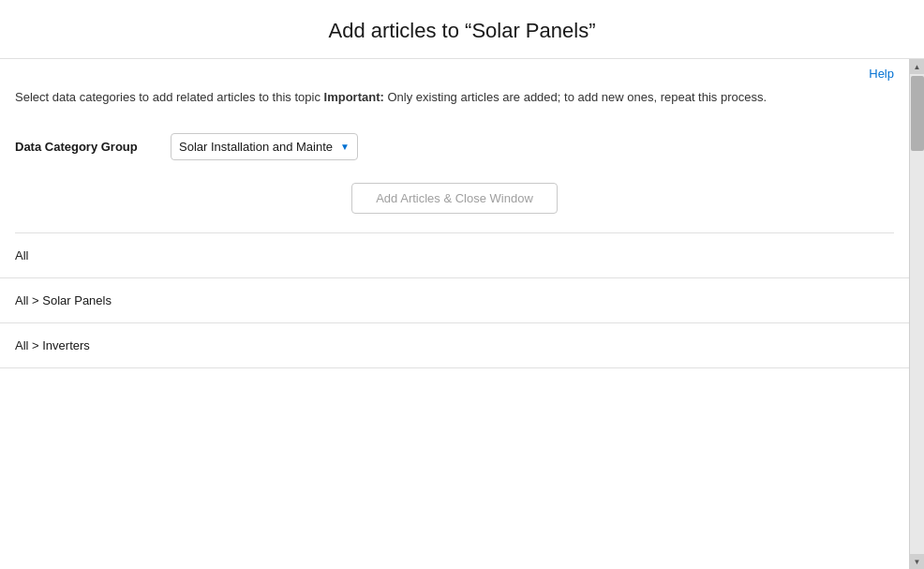 The width and height of the screenshot is (924, 569). What do you see at coordinates (345, 146) in the screenshot?
I see `dropdown-arrow-icon: ▼` at bounding box center [345, 146].